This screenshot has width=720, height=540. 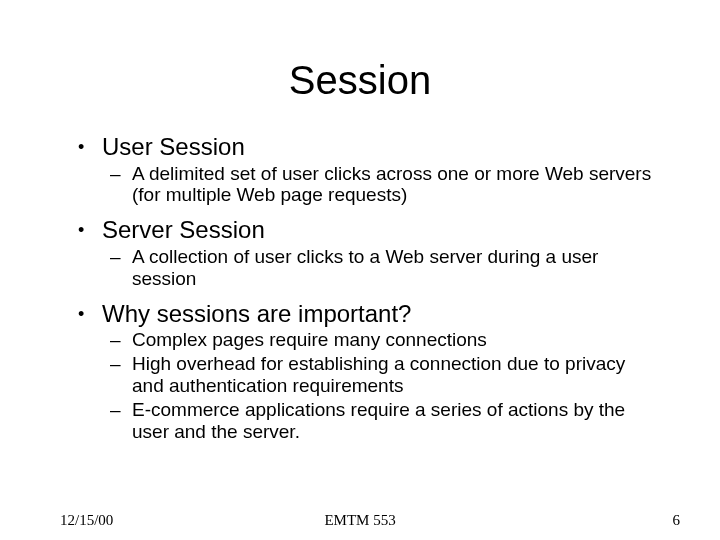 I want to click on bullet-text: User Session, so click(x=174, y=147).